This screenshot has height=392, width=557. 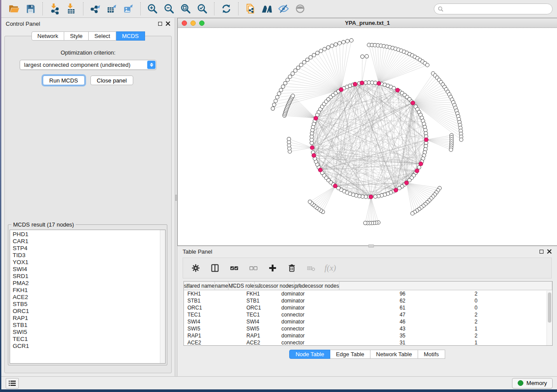 I want to click on table-row: STB1 STB1 dominator 62 0, so click(x=368, y=301).